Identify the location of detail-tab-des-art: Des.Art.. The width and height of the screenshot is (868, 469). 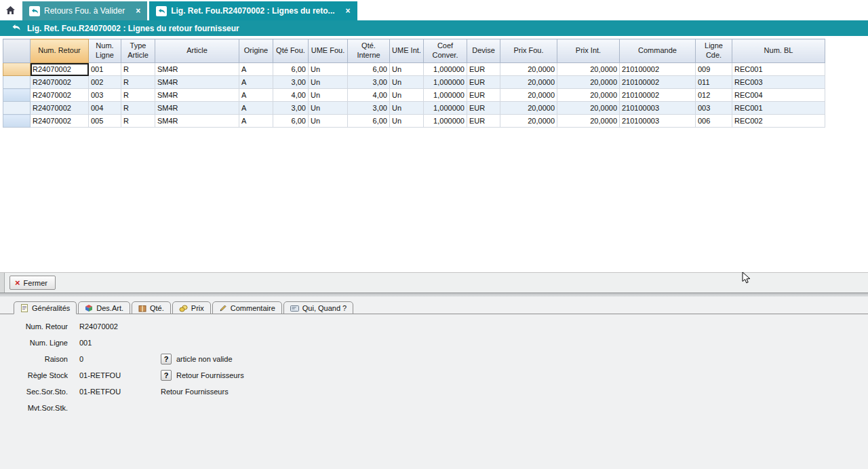
(104, 308).